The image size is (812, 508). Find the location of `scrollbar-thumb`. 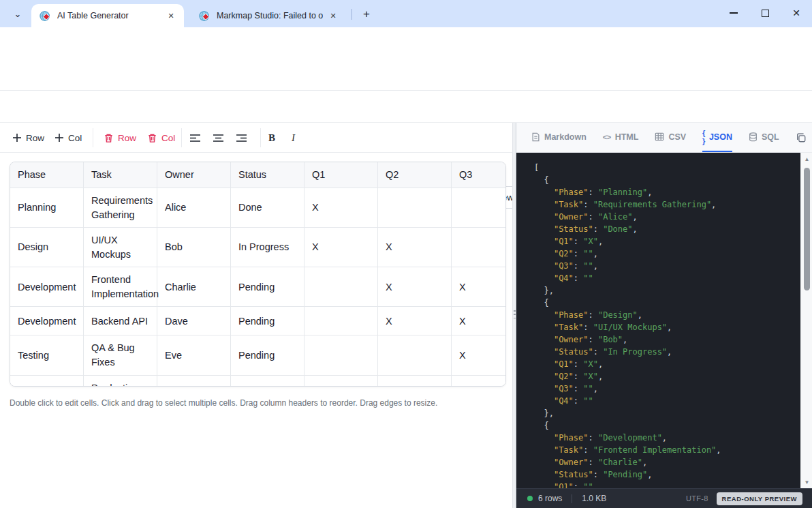

scrollbar-thumb is located at coordinates (807, 229).